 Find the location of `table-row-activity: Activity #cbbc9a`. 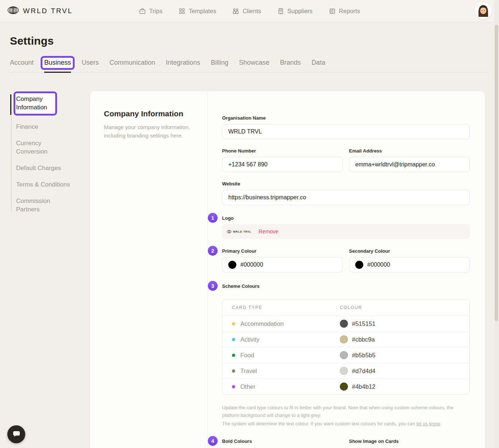

table-row-activity: Activity #cbbc9a is located at coordinates (346, 339).